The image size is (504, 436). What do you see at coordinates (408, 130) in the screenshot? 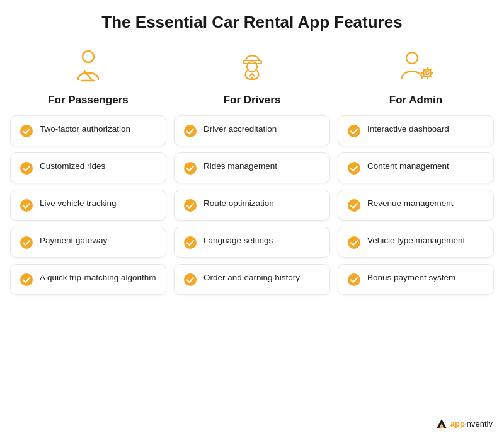
I see `feature-text: Interactive dashboard` at bounding box center [408, 130].